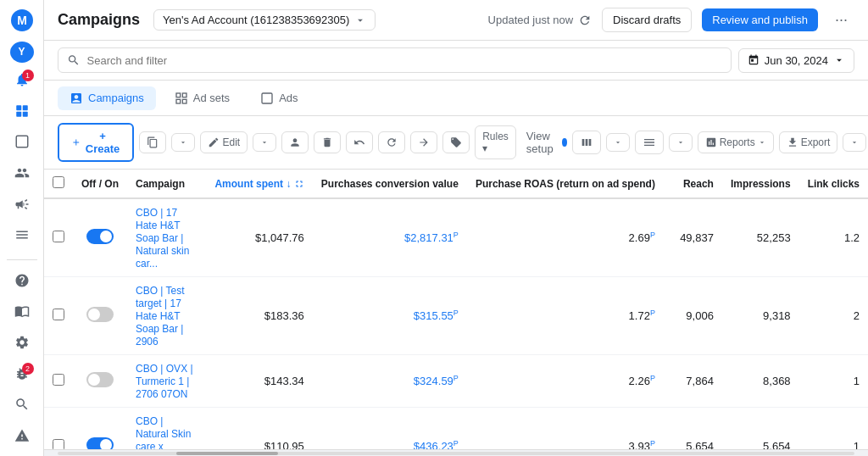 The image size is (868, 456). What do you see at coordinates (163, 238) in the screenshot?
I see `campaign-link: CBO | 17 Hate H&T Soap Bar | Natural ski…` at bounding box center [163, 238].